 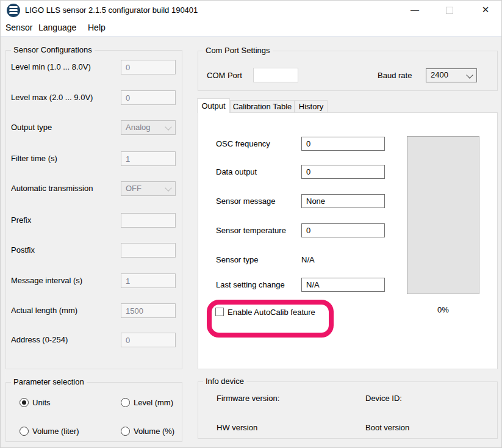 What do you see at coordinates (311, 106) in the screenshot?
I see `tab-history: History` at bounding box center [311, 106].